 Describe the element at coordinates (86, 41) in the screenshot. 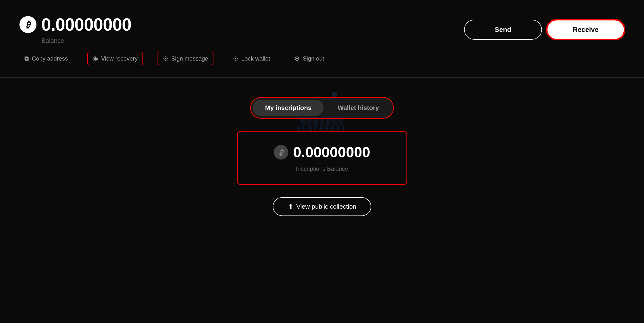

I see `balance-label: Balance` at that location.